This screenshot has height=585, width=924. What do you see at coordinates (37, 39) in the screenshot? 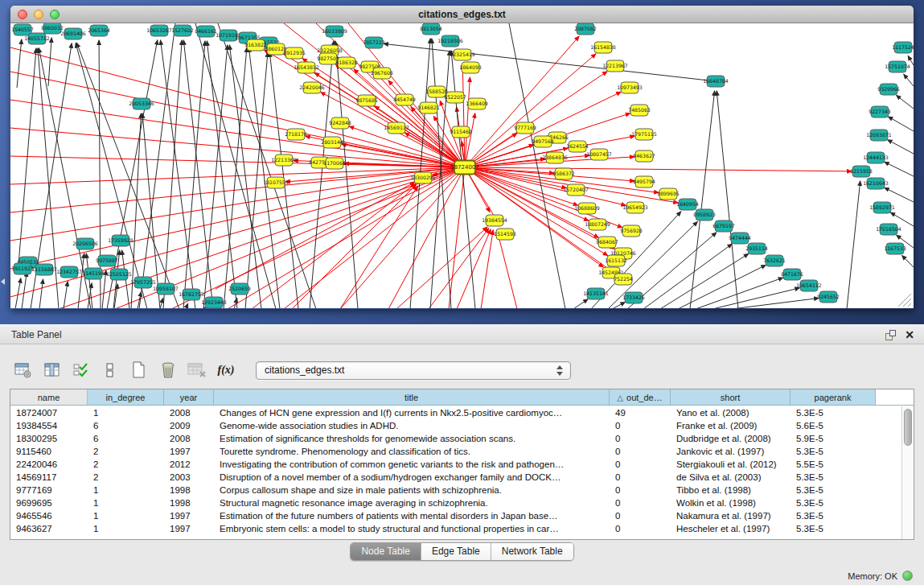
I see `graph-node: 14055712` at bounding box center [37, 39].